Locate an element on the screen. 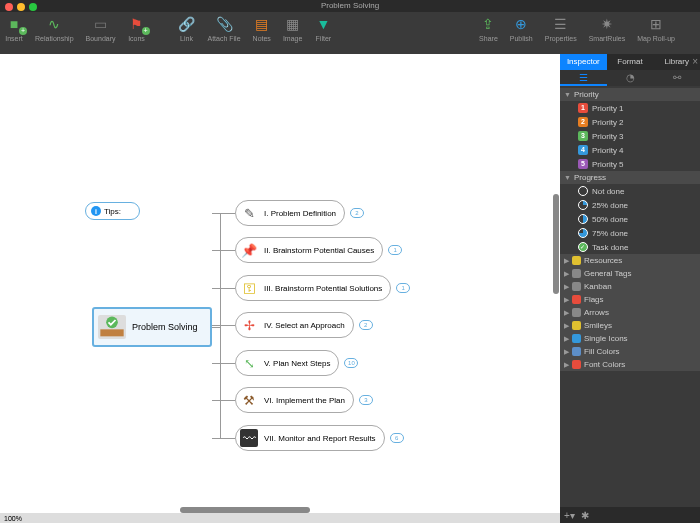 The height and width of the screenshot is (523, 700). image-button: ▦Image is located at coordinates (292, 28).